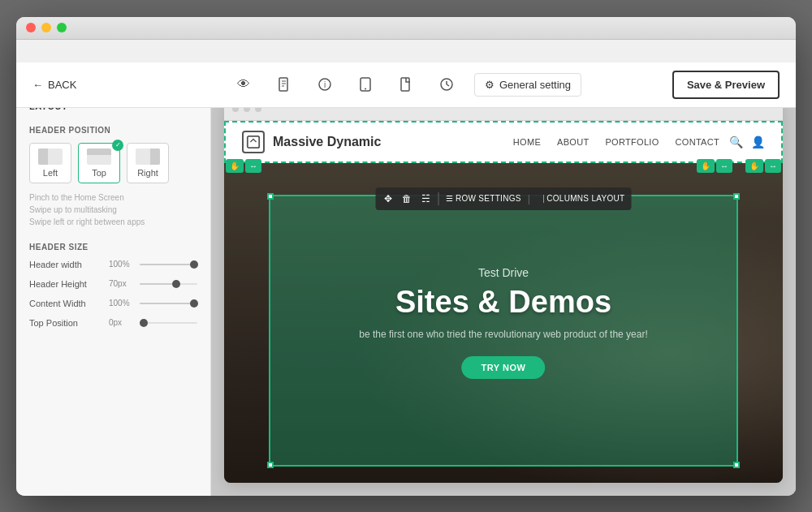 This screenshot has width=812, height=512. What do you see at coordinates (425, 199) in the screenshot?
I see `row-duplicate-icon: ☵` at bounding box center [425, 199].